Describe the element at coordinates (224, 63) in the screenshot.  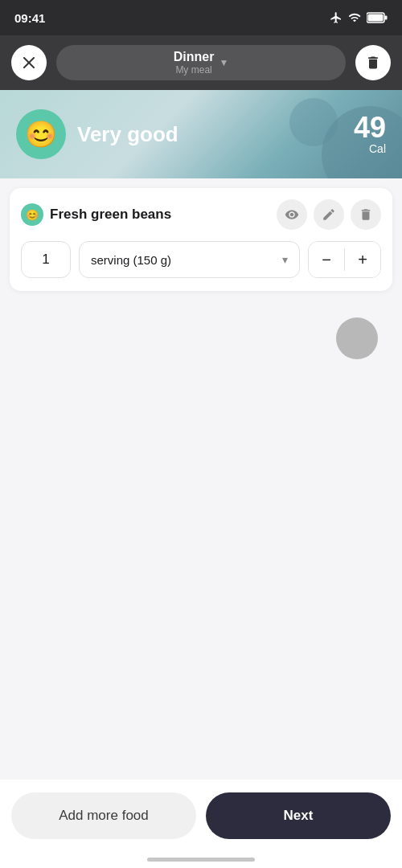
I see `meal-chevron-icon: ▼` at that location.